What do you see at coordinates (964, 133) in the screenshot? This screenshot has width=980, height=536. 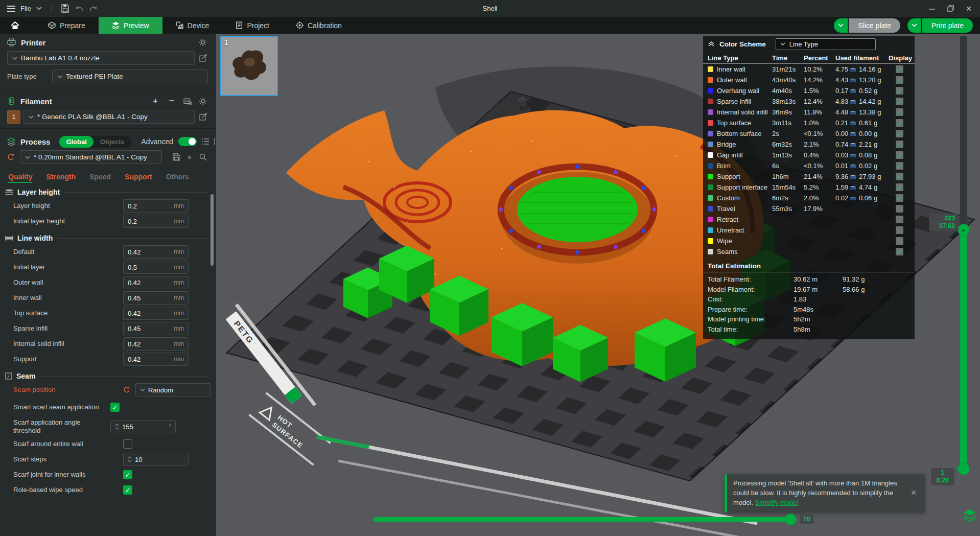 I see `layer-slider-track-upper` at bounding box center [964, 133].